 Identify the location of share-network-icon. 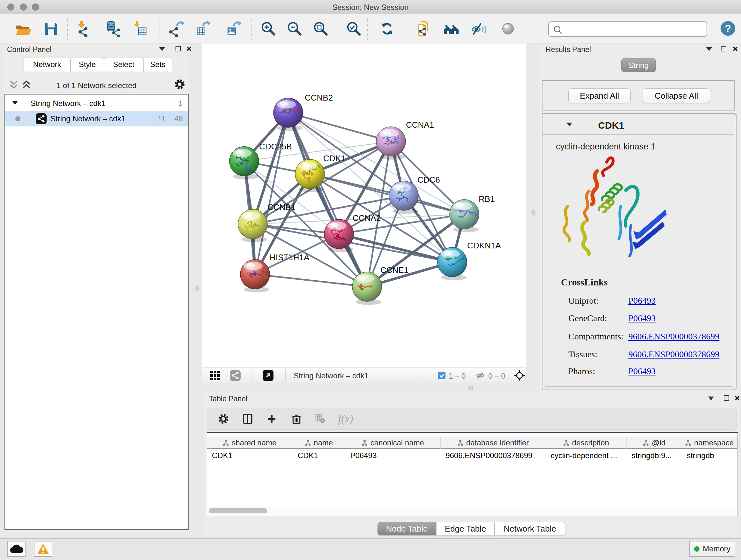
(235, 375).